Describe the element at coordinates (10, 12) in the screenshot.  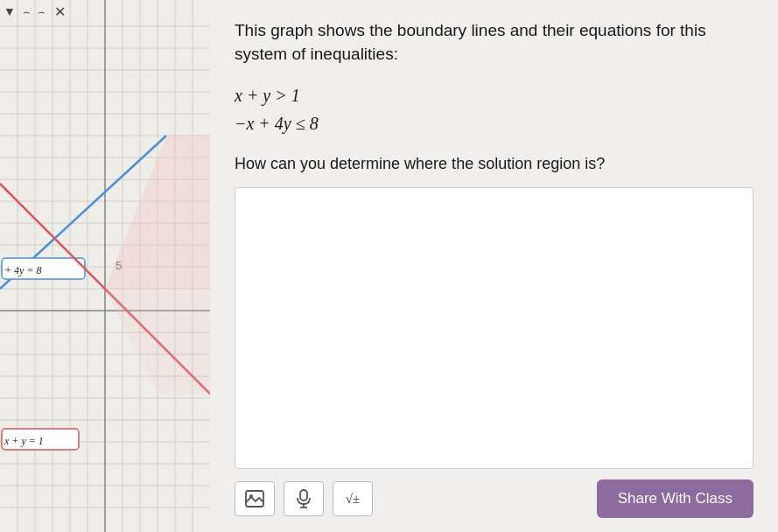
I see `back-icon: ▼` at that location.